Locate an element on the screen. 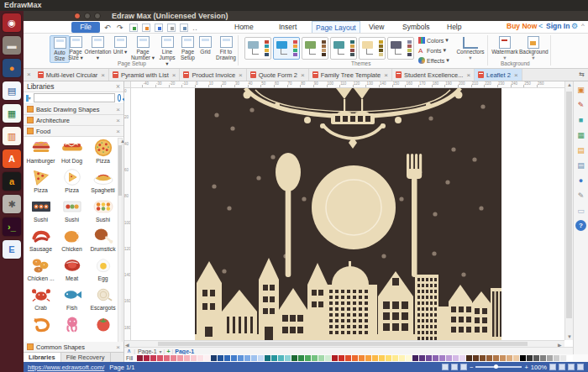 This screenshot has width=588, height=372. connectors-button: Connectors▾ is located at coordinates (470, 49).